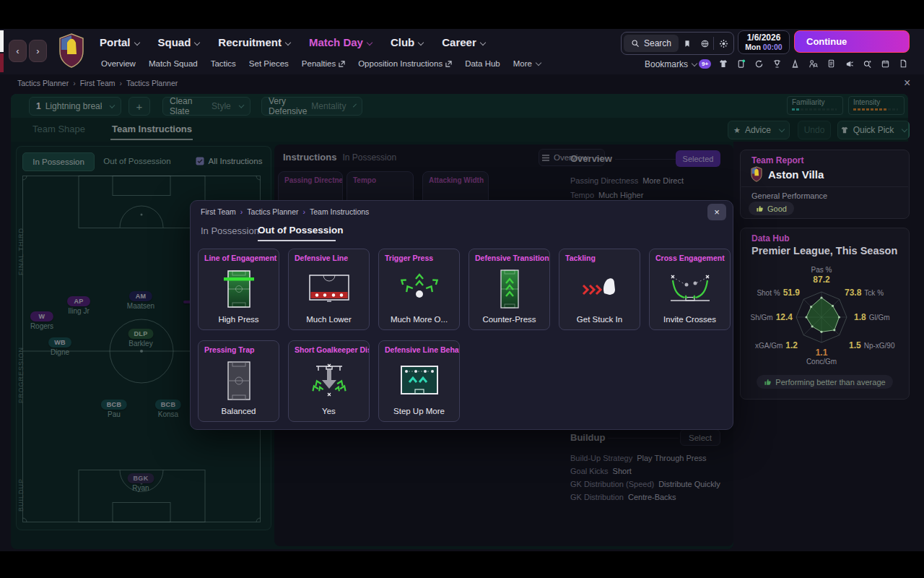 This screenshot has width=924, height=578. What do you see at coordinates (405, 64) in the screenshot?
I see `subnav-opposition-instructions: Opposition Instructions` at bounding box center [405, 64].